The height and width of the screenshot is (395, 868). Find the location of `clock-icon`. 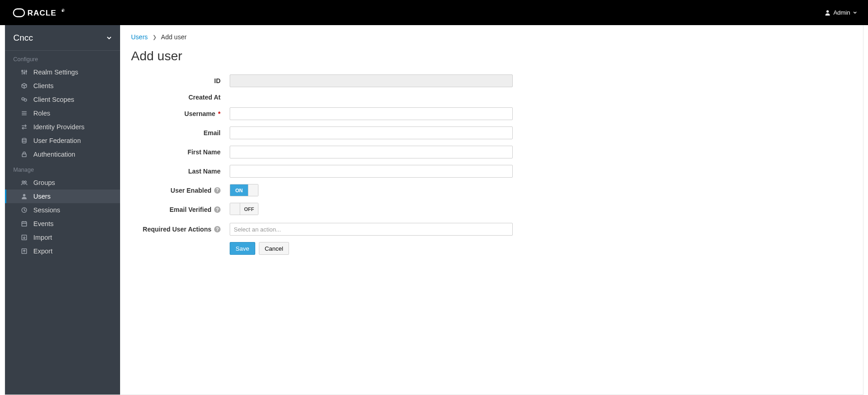

clock-icon is located at coordinates (24, 210).